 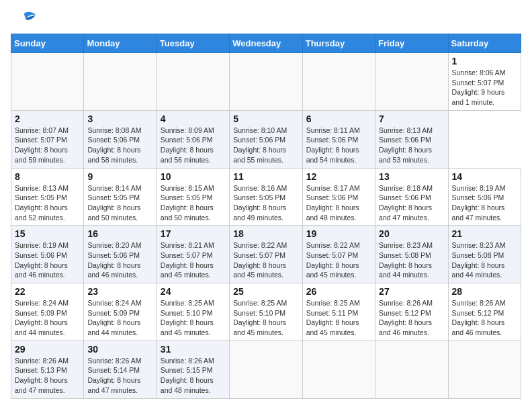 What do you see at coordinates (120, 312) in the screenshot?
I see `calendar-cell: 23Sunrise: 8:24 AMSunset: 5:09 PMDayligh…` at bounding box center [120, 312].